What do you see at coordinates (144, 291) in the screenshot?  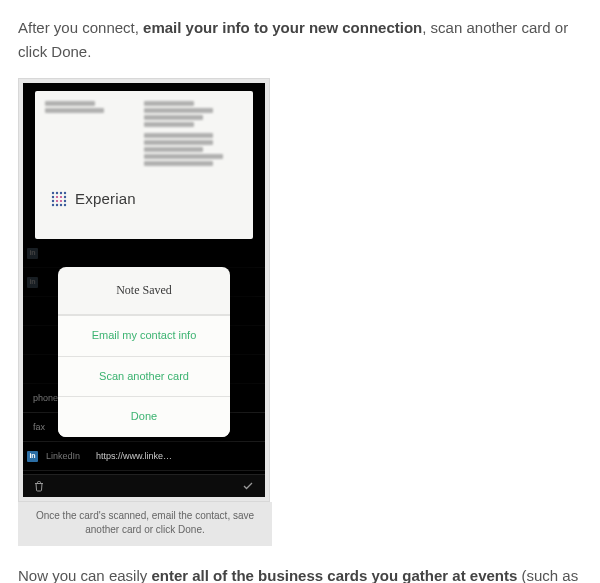 I see `dialog-title: Note Saved` at bounding box center [144, 291].